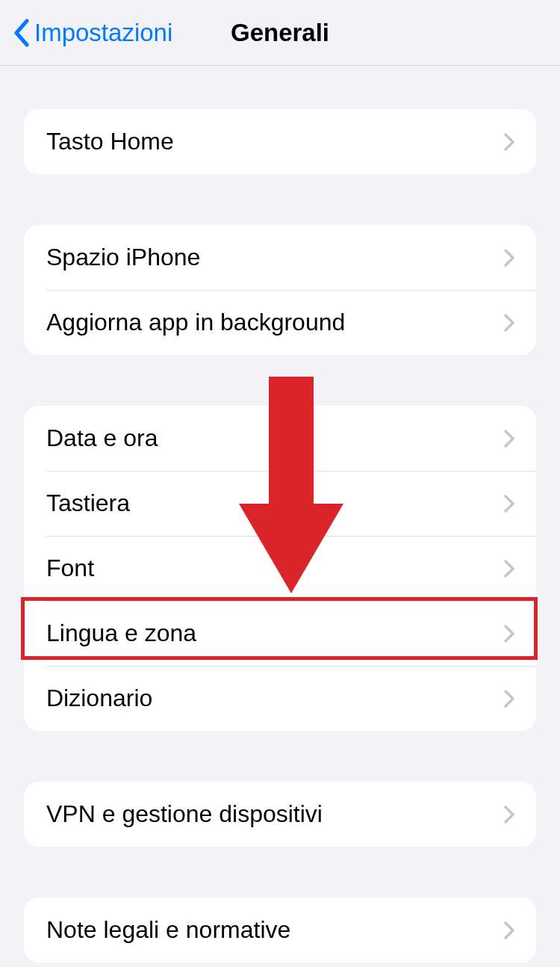  Describe the element at coordinates (169, 930) in the screenshot. I see `row-label: Note legali e normative` at that location.